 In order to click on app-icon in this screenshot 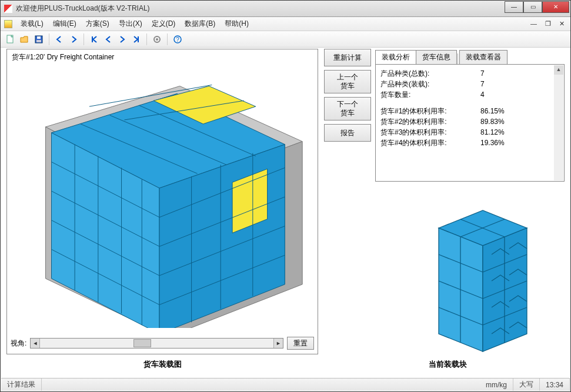, I will do `click(8, 9)`.